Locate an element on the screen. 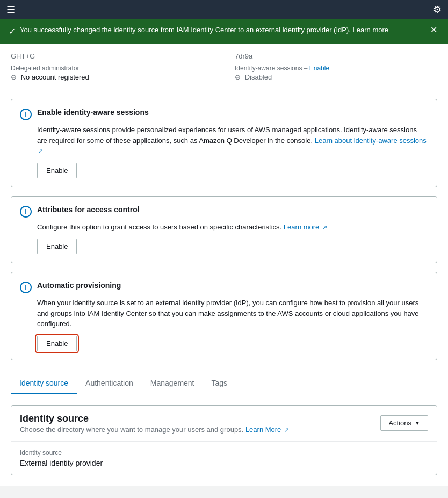 This screenshot has width=448, height=498. card3-title: Automatic provisioning is located at coordinates (79, 285).